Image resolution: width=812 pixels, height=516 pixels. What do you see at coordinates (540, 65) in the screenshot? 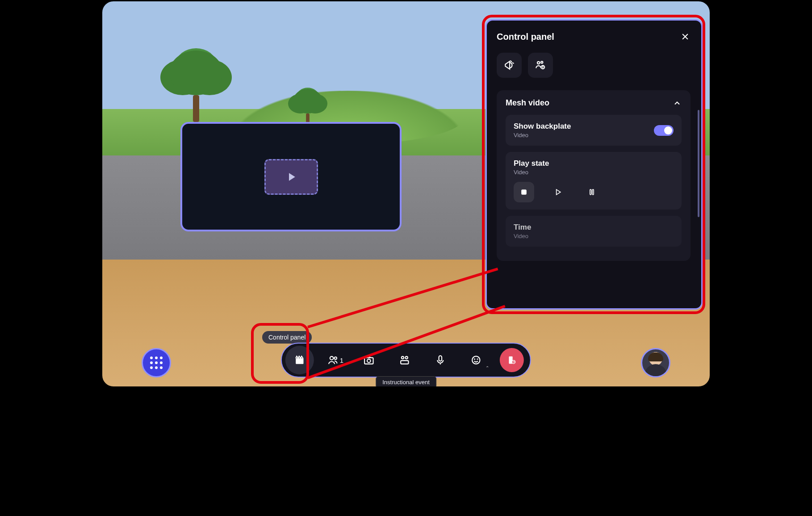
I see `mute-all-button` at bounding box center [540, 65].